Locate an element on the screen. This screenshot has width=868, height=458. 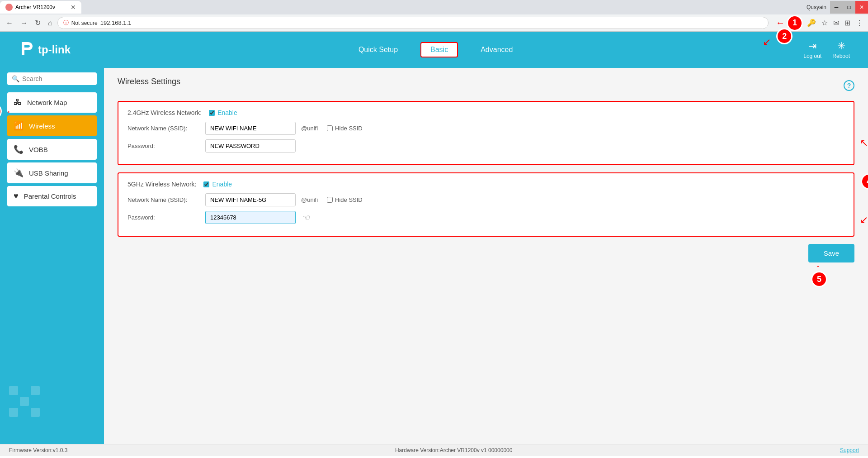
hardware-version: Hardware Version:Archer VR1200v v1 00000… is located at coordinates (454, 450).